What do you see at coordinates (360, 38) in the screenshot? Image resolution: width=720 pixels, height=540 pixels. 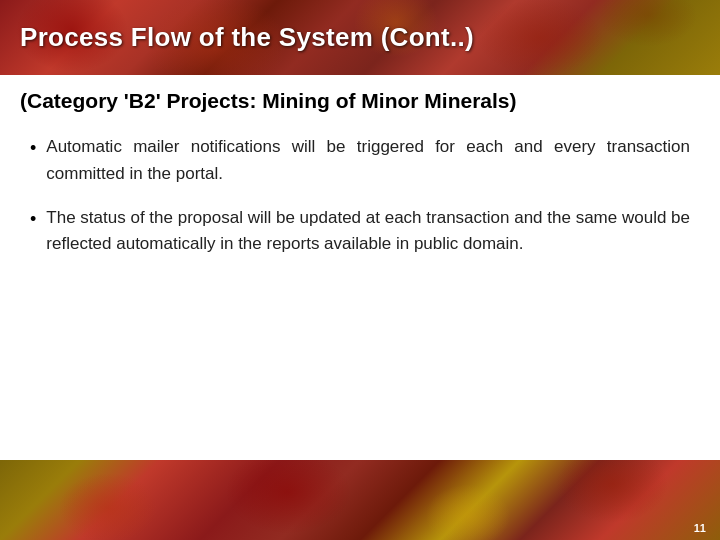 I see `header-title: Process Flow of the System (Cont..)` at bounding box center [360, 38].